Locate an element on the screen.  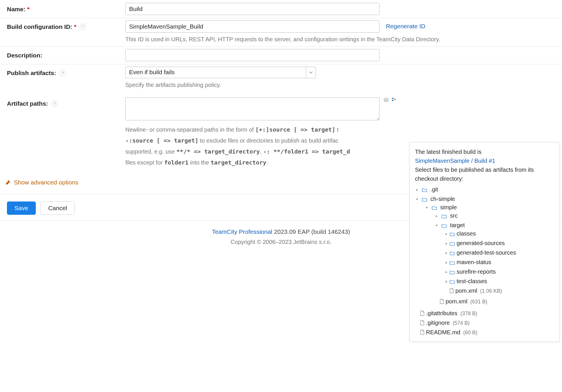
artifact-paths-help: Newline- or comma-separated paths in the… is located at coordinates (267, 146).